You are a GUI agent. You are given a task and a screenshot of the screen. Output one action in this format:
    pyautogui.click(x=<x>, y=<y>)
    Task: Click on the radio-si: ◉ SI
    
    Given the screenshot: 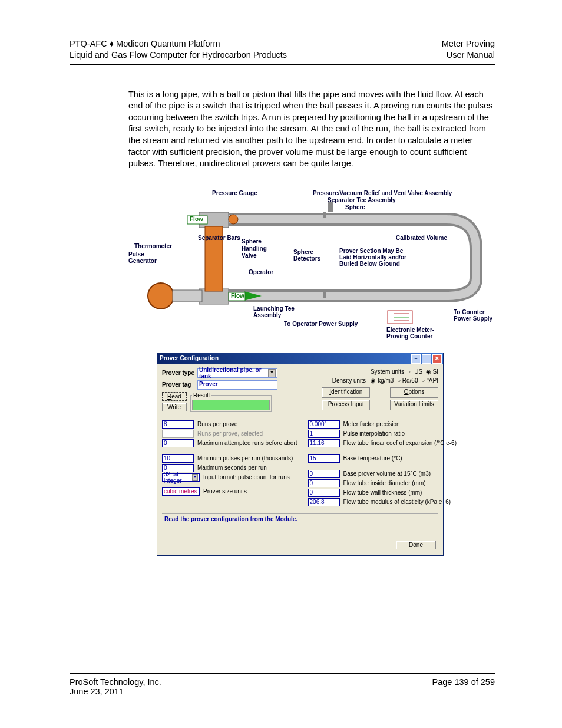 What is the action you would take?
    pyautogui.click(x=432, y=371)
    